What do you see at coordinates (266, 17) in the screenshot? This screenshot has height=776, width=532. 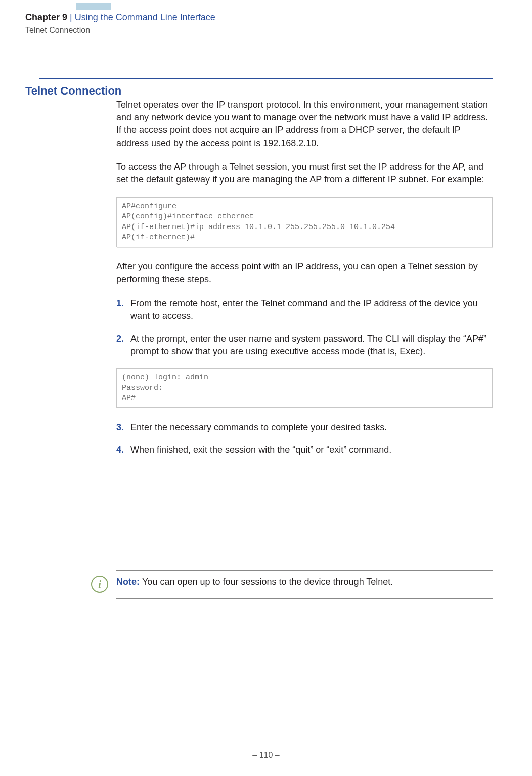 I see `chapter-line: Chapter 9 | Using the Command Line Inter…` at bounding box center [266, 17].